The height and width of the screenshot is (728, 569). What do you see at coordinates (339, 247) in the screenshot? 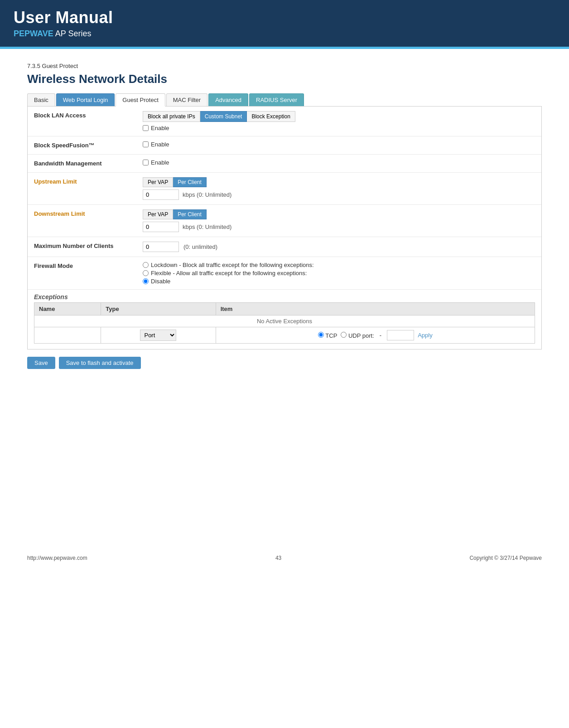
I see `max-clients-field: (0: unlimited)` at bounding box center [339, 247].